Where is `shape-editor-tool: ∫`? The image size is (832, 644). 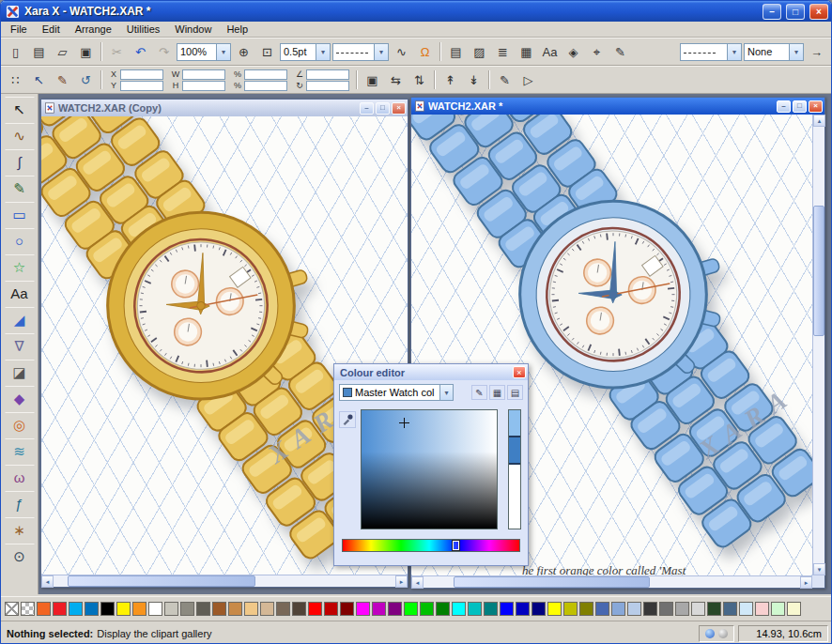
shape-editor-tool: ∫ is located at coordinates (20, 161).